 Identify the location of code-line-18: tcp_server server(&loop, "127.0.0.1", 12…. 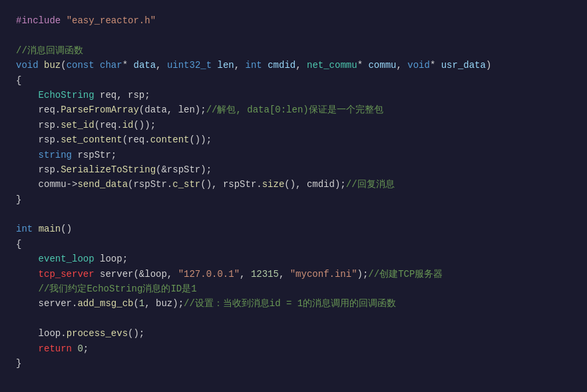
(294, 274).